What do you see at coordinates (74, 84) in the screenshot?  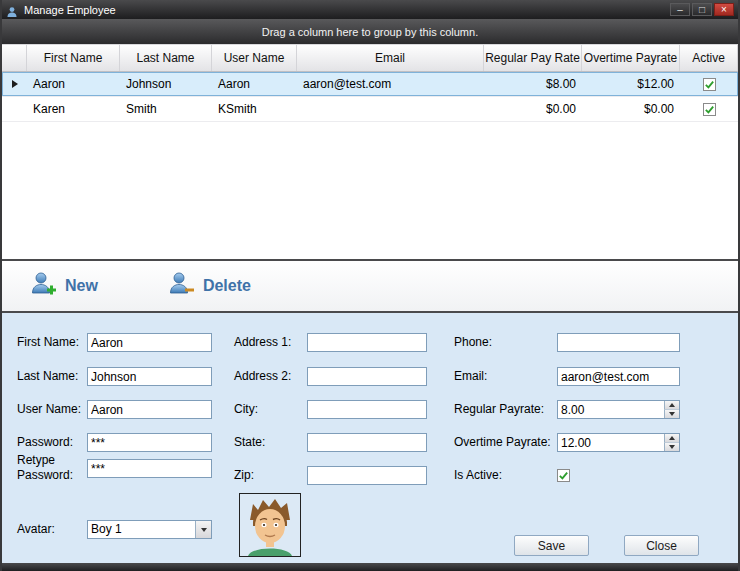 I see `cell-first-name: Aaron` at bounding box center [74, 84].